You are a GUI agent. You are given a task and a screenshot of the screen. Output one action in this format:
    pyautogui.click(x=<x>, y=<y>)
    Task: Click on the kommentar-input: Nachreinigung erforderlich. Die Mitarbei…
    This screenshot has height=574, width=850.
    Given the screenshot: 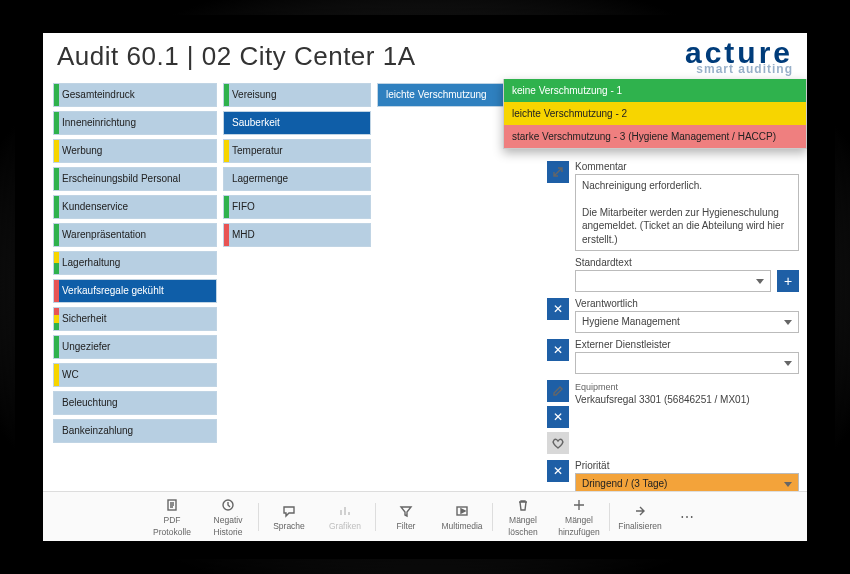 What is the action you would take?
    pyautogui.click(x=687, y=213)
    